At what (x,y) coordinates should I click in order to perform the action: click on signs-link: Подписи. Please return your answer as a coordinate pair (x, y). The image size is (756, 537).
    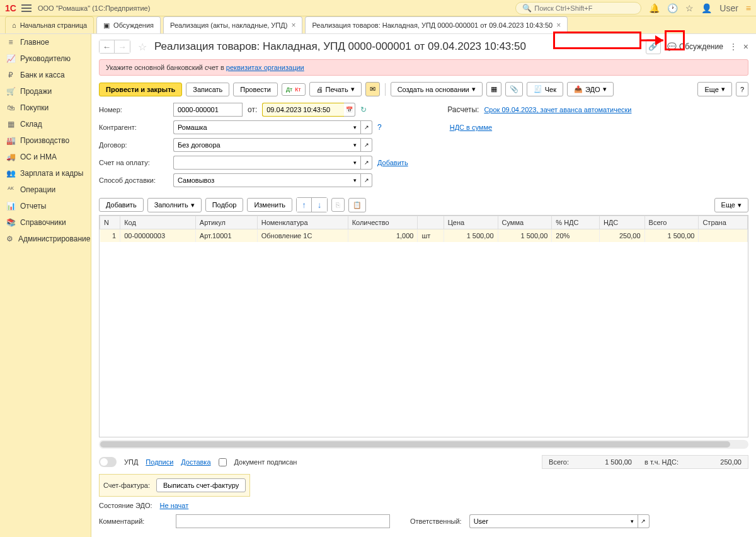
    Looking at the image, I should click on (159, 462).